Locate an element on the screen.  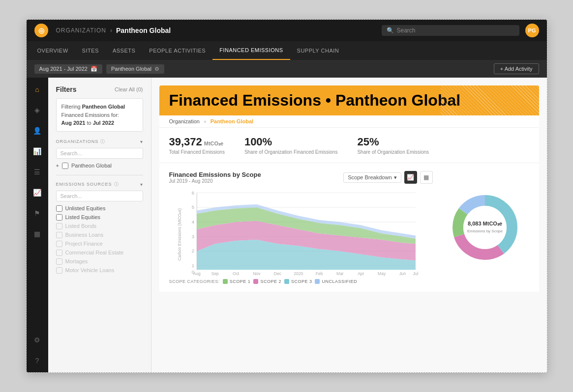
sidebar-icon-flag: ⚑ is located at coordinates (37, 213).